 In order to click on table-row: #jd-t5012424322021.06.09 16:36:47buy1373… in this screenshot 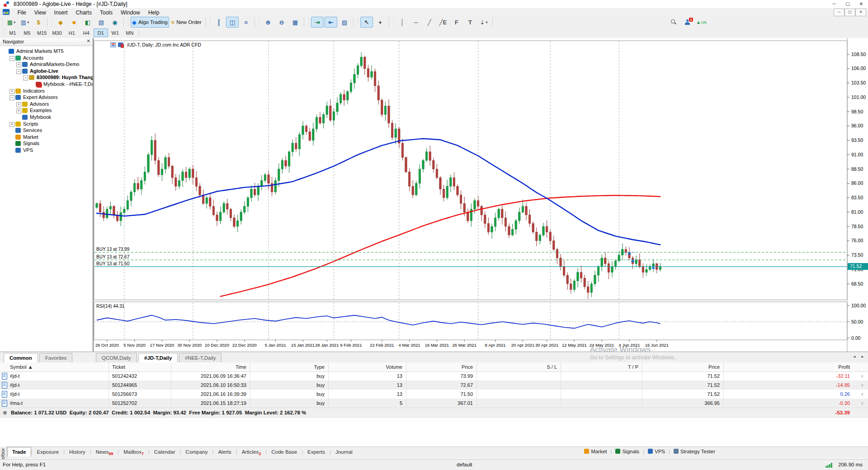, I will do `click(434, 376)`.